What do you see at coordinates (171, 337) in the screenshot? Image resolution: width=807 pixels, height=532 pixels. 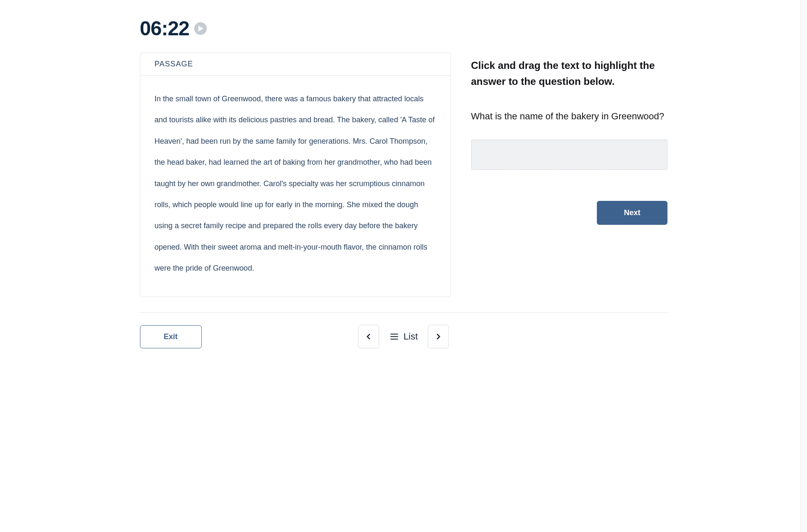 I see `exit-button: Exit` at bounding box center [171, 337].